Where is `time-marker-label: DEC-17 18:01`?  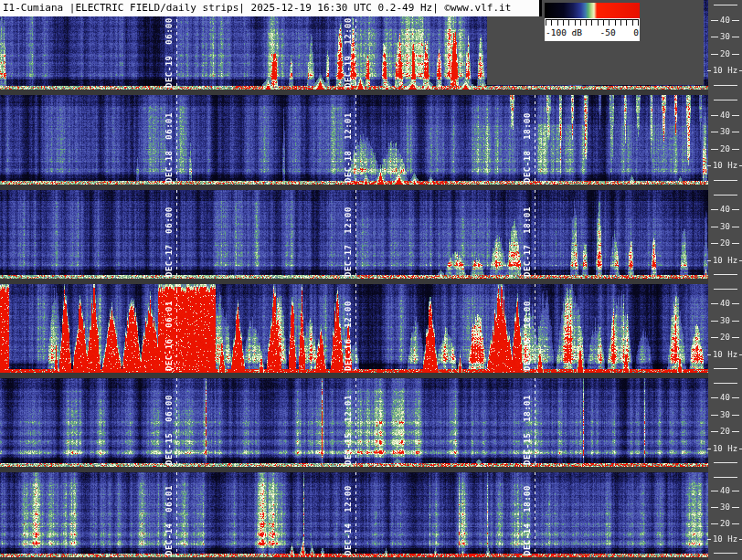 time-marker-label: DEC-17 18:01 is located at coordinates (528, 242).